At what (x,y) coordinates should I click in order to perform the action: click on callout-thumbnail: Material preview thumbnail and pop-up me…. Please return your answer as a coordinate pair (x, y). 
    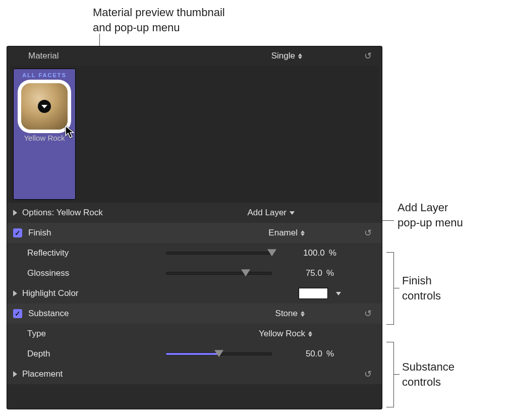
    Looking at the image, I should click on (159, 20).